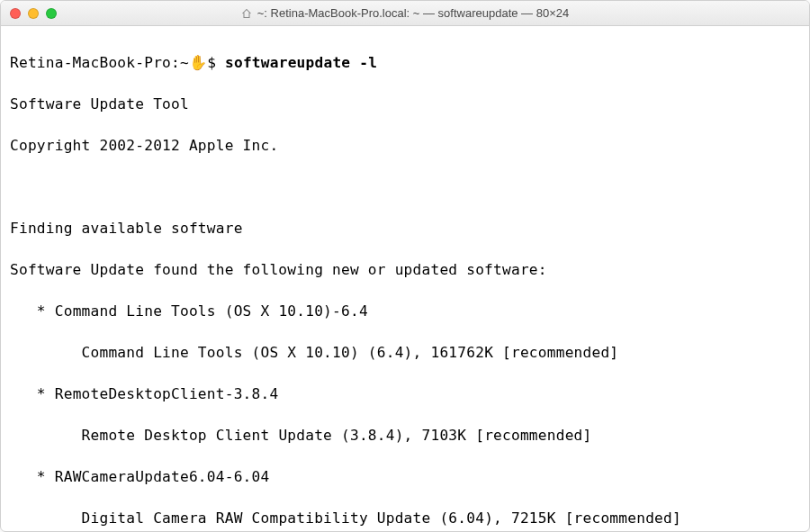 The height and width of the screenshot is (532, 810). Describe the element at coordinates (405, 270) in the screenshot. I see `output-found-header: Software Update found the following new …` at that location.